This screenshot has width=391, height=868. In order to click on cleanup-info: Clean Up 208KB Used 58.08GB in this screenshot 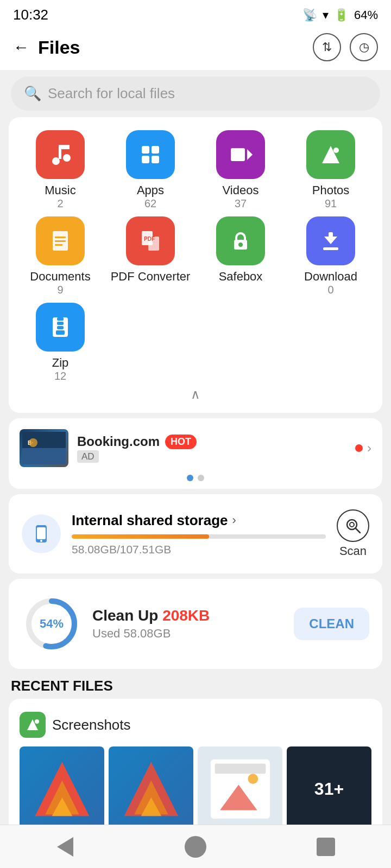, I will do `click(188, 624)`.